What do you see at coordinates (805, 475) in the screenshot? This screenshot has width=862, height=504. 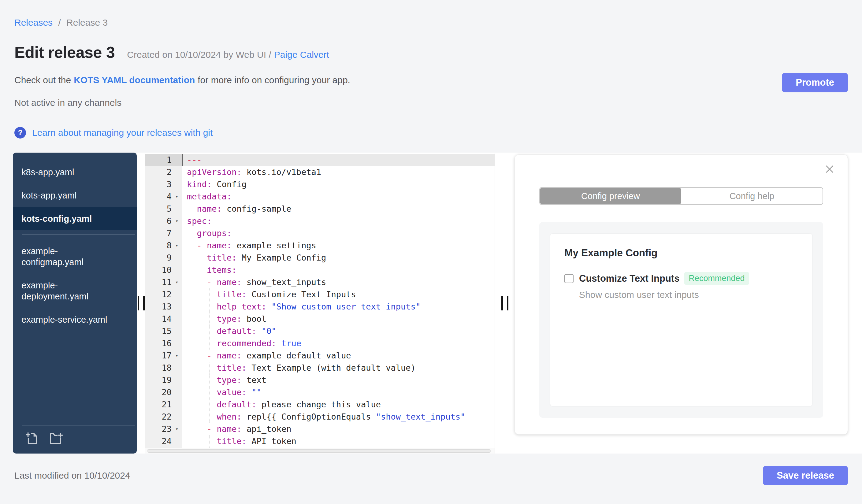 I see `save-release-button: Save release` at bounding box center [805, 475].